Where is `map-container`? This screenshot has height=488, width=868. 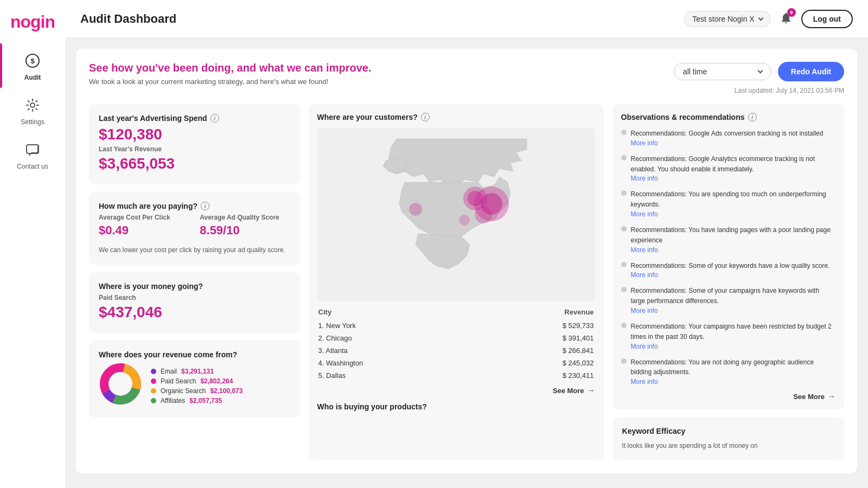
map-container is located at coordinates (456, 215).